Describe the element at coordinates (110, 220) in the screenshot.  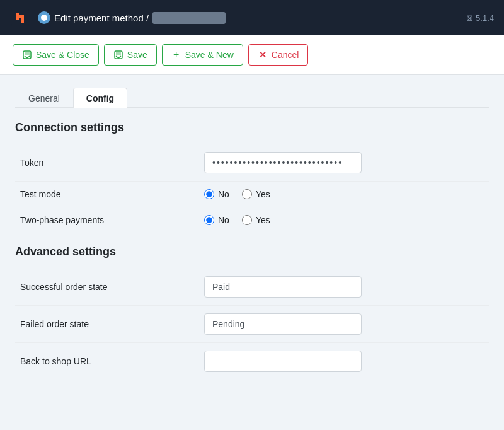
I see `two-phase-label: Two-phase payments` at that location.